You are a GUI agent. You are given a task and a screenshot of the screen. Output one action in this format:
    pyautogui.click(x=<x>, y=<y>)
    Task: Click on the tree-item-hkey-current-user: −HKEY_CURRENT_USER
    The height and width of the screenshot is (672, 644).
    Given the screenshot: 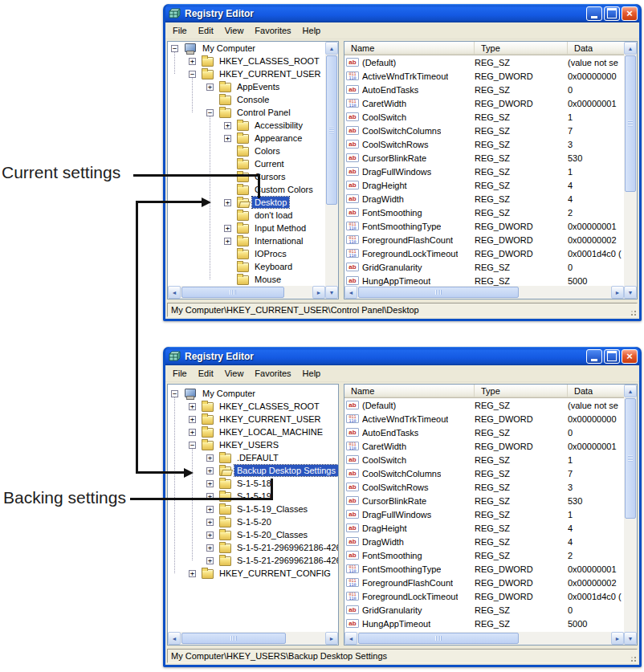 What is the action you would take?
    pyautogui.click(x=247, y=74)
    